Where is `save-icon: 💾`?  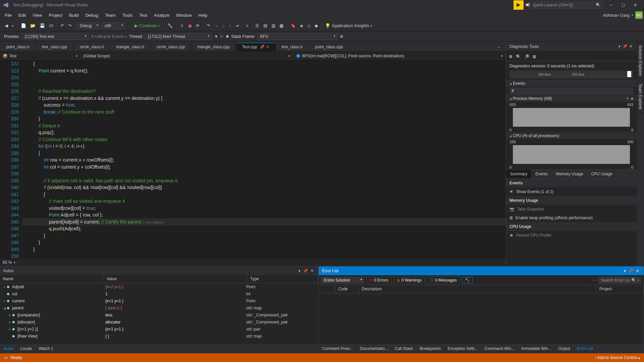 save-icon: 💾 is located at coordinates (42, 25).